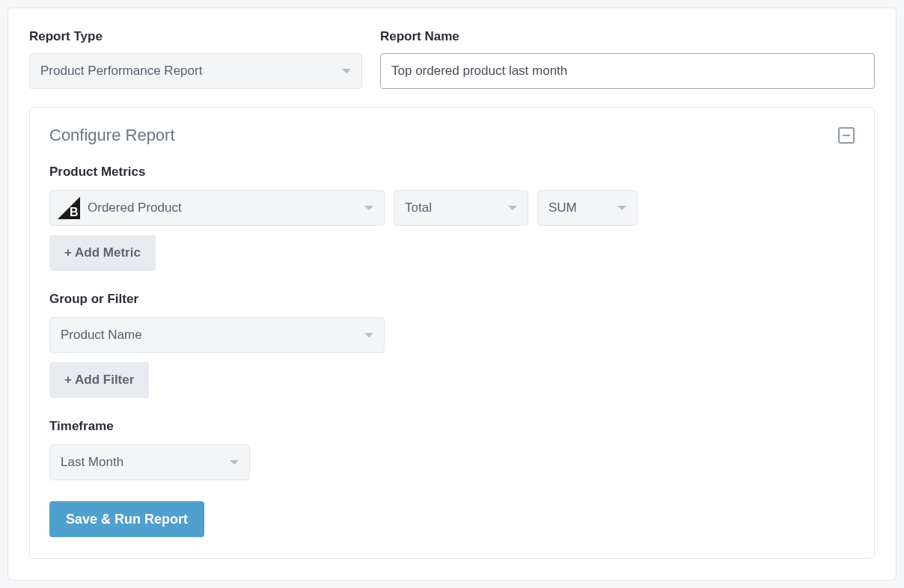 The width and height of the screenshot is (904, 588). I want to click on function-select: SUM, so click(587, 208).